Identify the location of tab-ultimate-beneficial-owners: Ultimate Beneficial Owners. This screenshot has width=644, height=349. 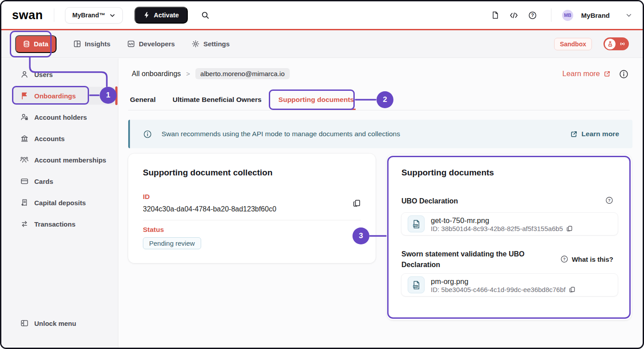
(217, 100).